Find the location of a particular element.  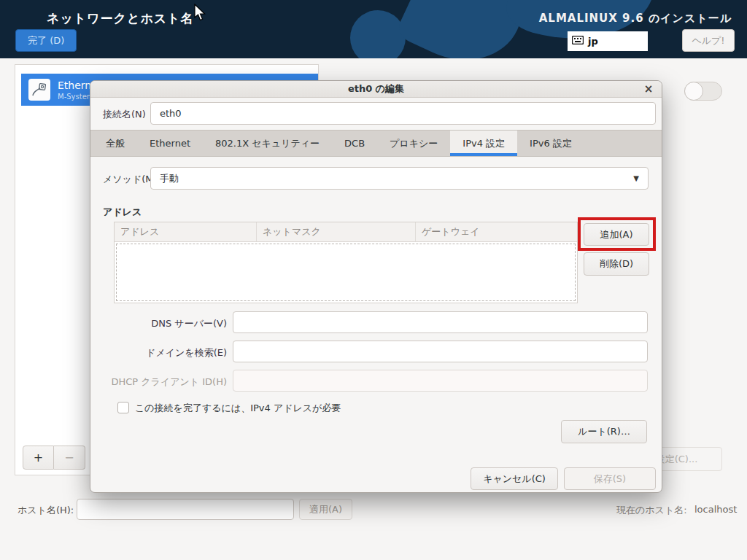

device-list-toolbar: + − is located at coordinates (54, 458).